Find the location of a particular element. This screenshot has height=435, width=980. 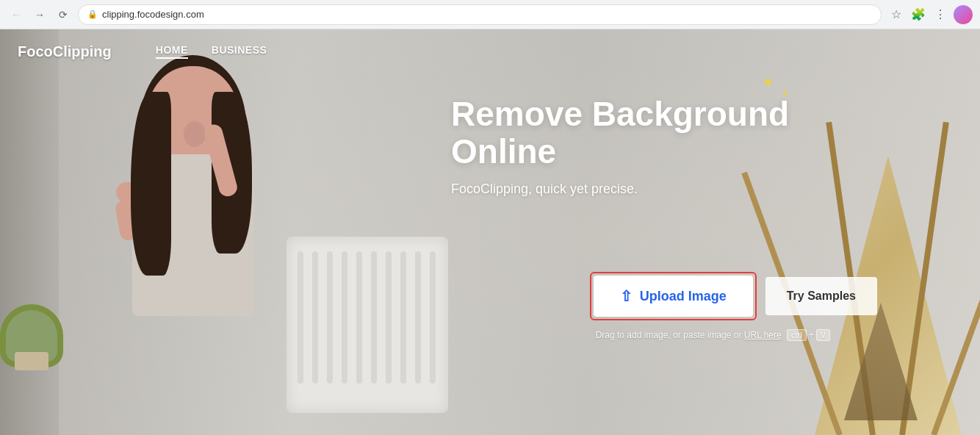

url-text: clipping.focodesign.com is located at coordinates (487, 15).